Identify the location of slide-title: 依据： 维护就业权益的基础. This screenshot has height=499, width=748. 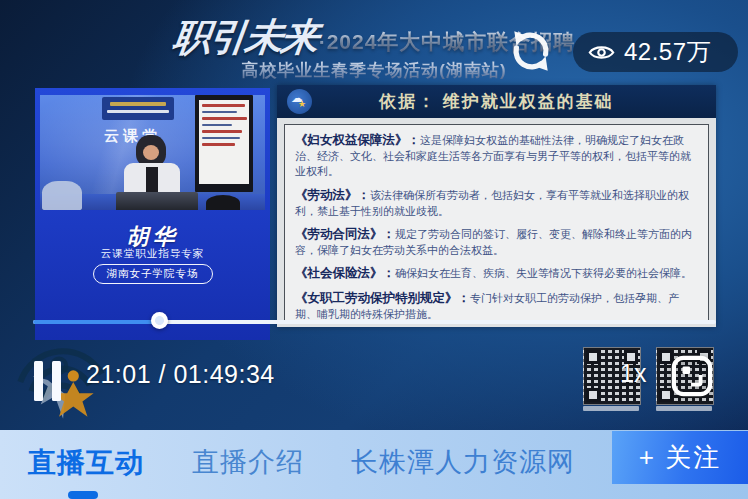
(496, 102).